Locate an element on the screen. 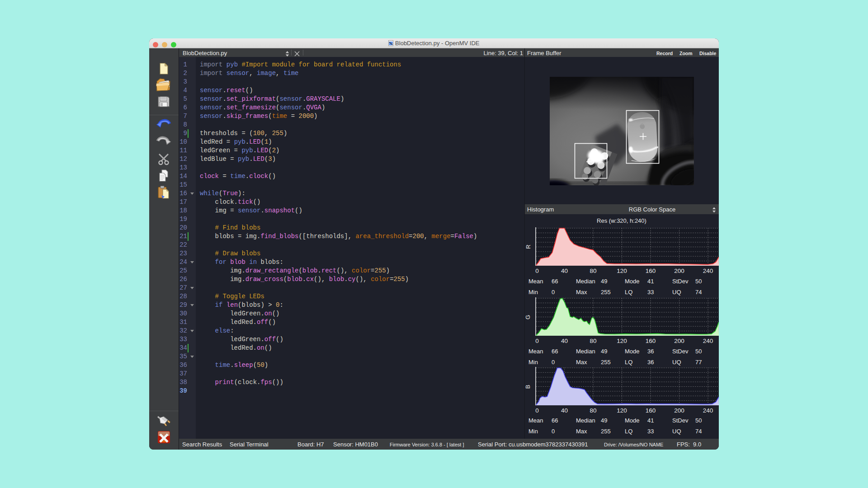 This screenshot has height=488, width=868. svg-text: G is located at coordinates (528, 317).